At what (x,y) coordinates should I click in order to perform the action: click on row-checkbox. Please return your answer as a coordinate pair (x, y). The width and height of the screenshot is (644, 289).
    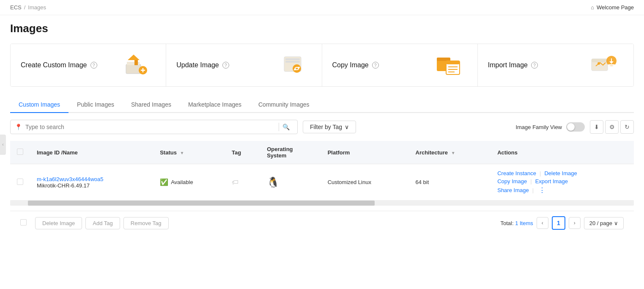
    Looking at the image, I should click on (20, 182).